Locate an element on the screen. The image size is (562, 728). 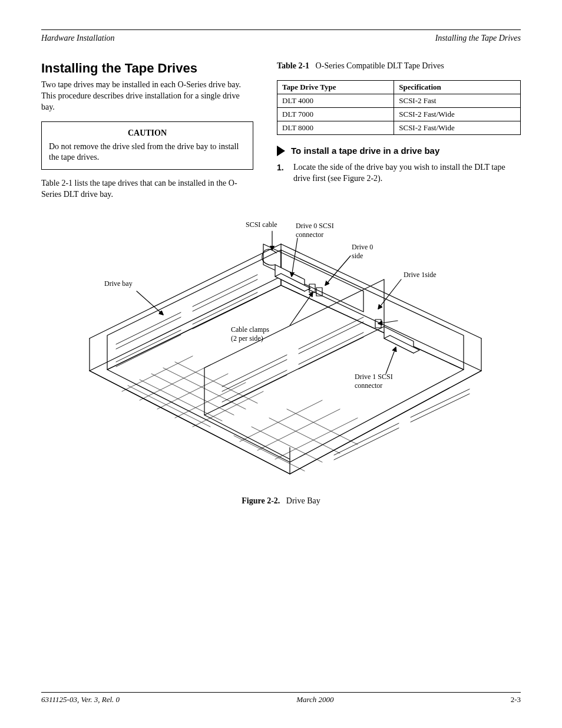
table-row: DLT 7000 SCSI-2 Fast/Wide is located at coordinates (399, 114).